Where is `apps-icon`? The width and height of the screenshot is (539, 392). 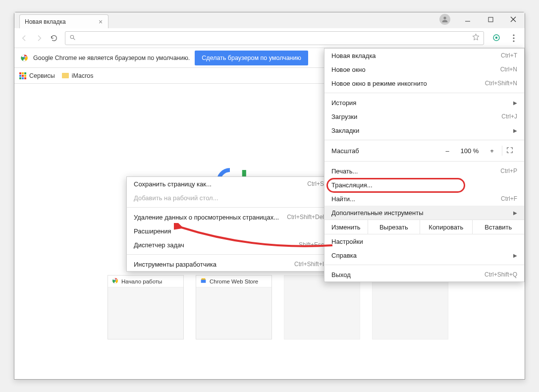 apps-icon is located at coordinates (23, 76).